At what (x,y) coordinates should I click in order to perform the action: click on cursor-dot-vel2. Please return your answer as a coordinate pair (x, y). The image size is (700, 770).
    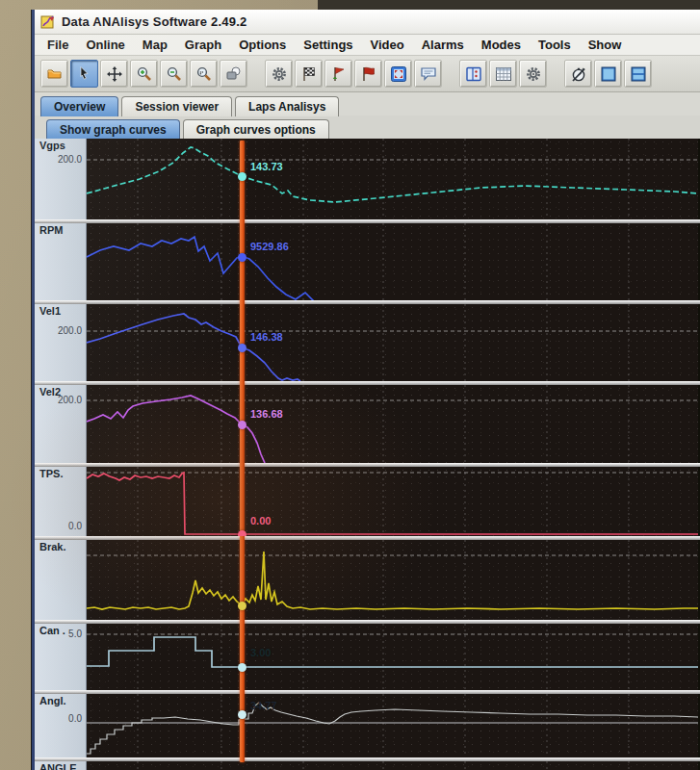
    Looking at the image, I should click on (243, 425).